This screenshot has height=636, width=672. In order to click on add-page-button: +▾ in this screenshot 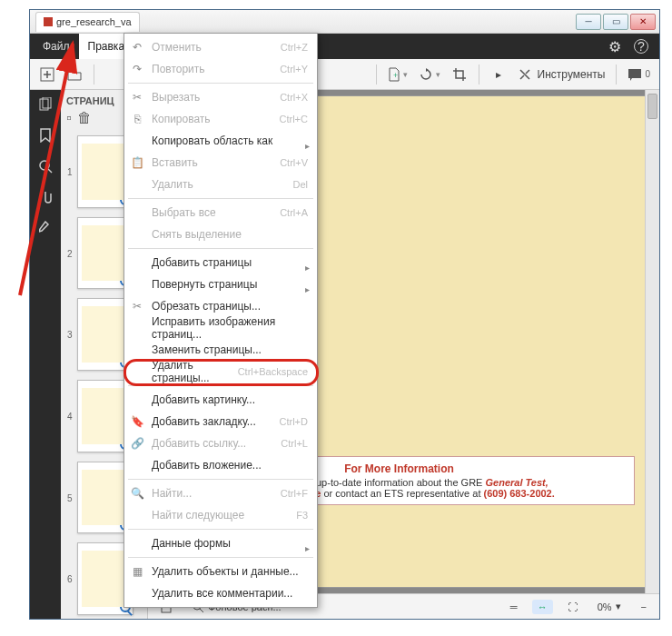, I will do `click(398, 75)`.